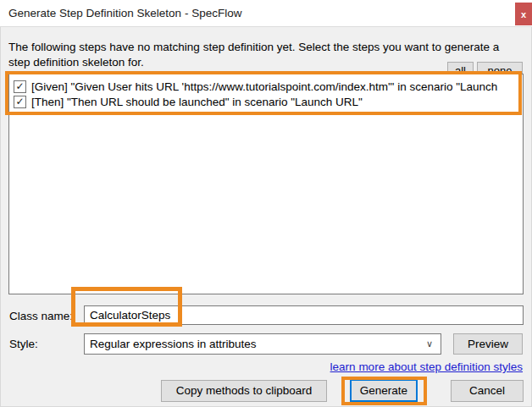 Image resolution: width=532 pixels, height=407 pixels. Describe the element at coordinates (524, 14) in the screenshot. I see `close-icon: x` at that location.